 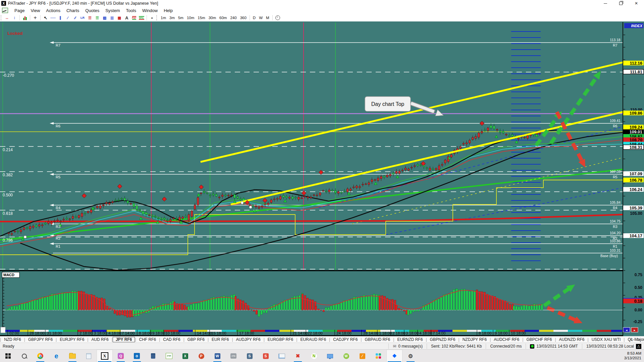 What do you see at coordinates (53, 18) in the screenshot?
I see `horizontal-line-tool-icon: ──` at bounding box center [53, 18].